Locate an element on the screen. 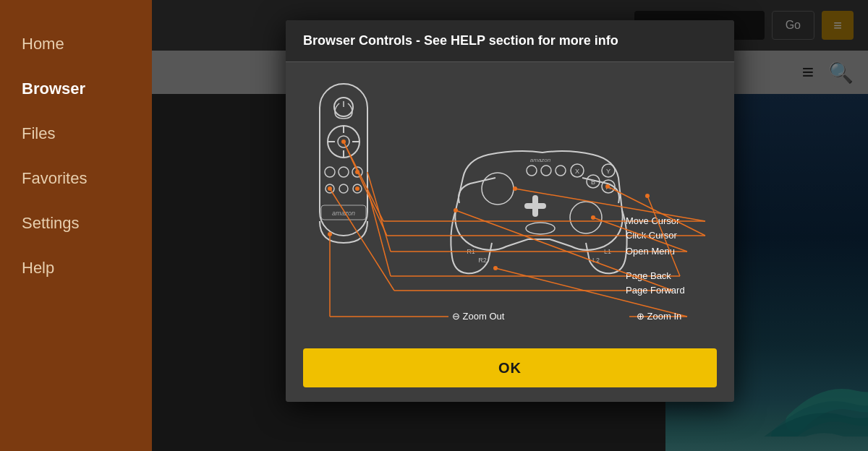 The height and width of the screenshot is (451, 868). svg-text: Y is located at coordinates (608, 171).